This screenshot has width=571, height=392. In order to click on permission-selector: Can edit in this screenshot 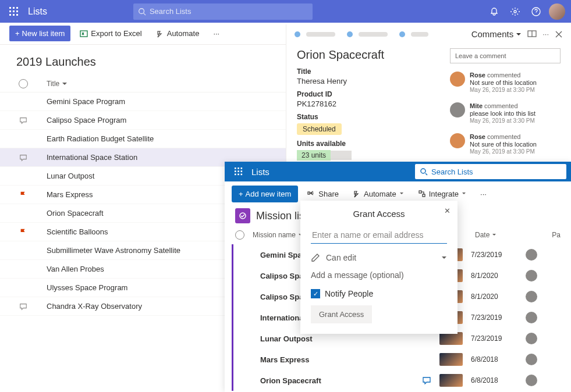, I will do `click(379, 258)`.